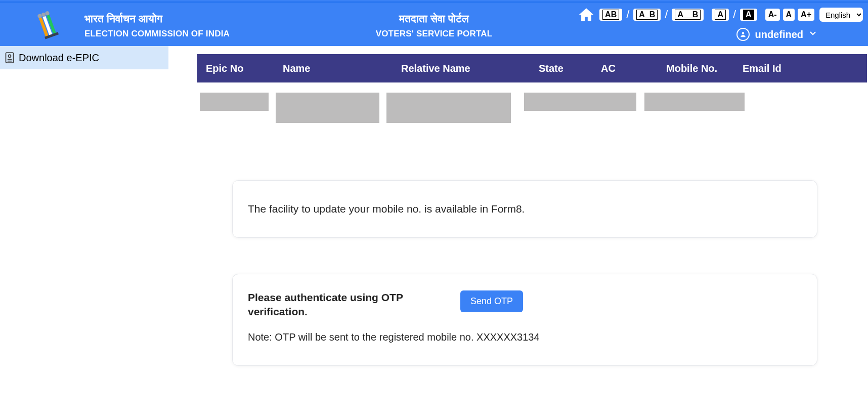  Describe the element at coordinates (532, 89) in the screenshot. I see `voter-table: Epic No Name Relative Name State AC Mobi…` at that location.